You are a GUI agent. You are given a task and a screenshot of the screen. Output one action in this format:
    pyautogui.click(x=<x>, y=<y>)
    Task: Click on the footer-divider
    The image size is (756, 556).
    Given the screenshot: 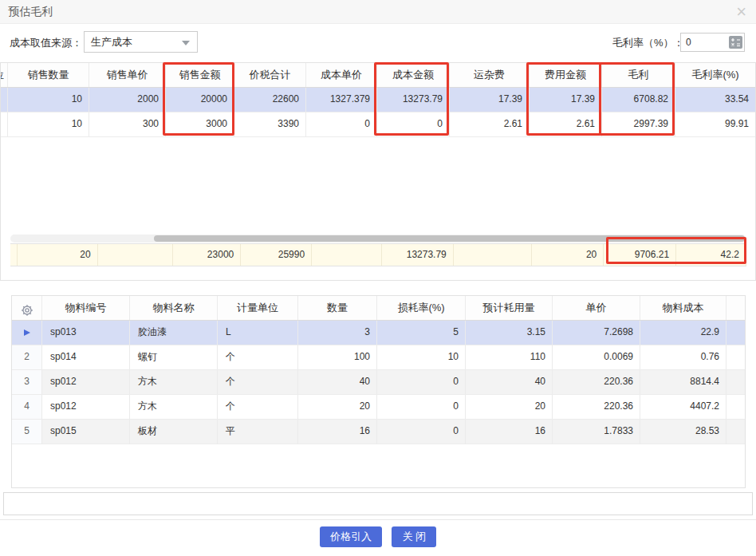 What is the action you would take?
    pyautogui.click(x=378, y=520)
    